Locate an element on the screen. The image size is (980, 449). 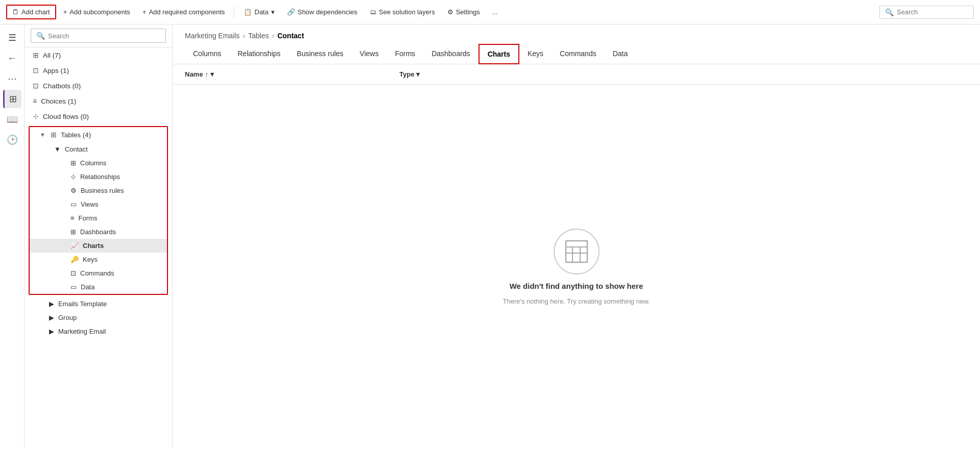
sidebar-child-data: ▭ Data is located at coordinates (98, 287).